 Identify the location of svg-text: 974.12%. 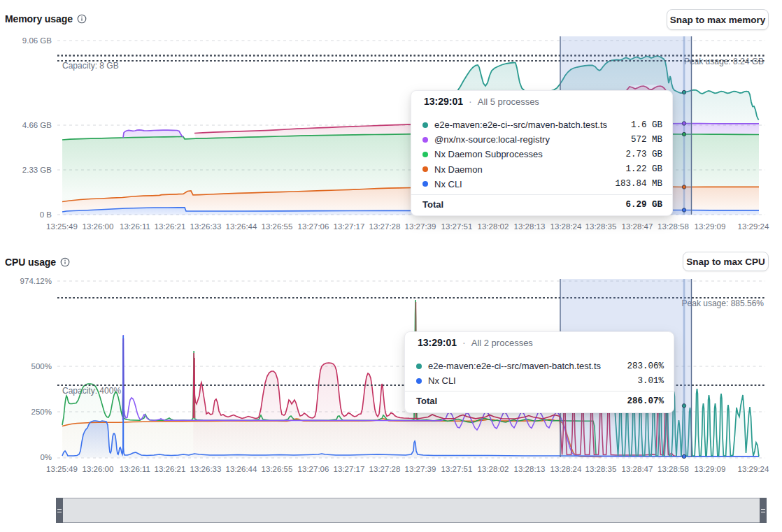
(36, 281).